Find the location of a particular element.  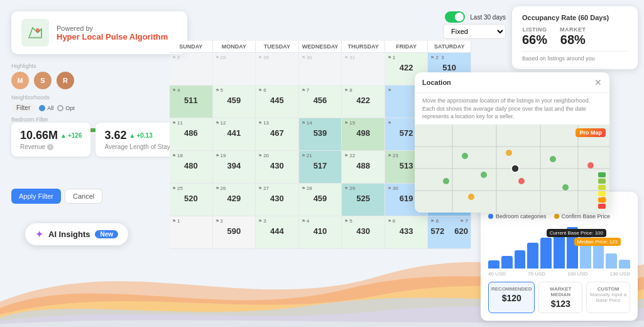

occupancy-card: Occupancy Rate (60 Days) LISTING 66% MAR… is located at coordinates (575, 38).